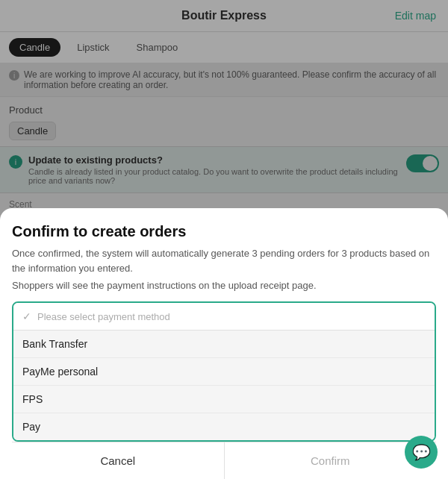 This screenshot has width=448, height=479. Describe the element at coordinates (421, 452) in the screenshot. I see `chat-icon: 💬` at that location.